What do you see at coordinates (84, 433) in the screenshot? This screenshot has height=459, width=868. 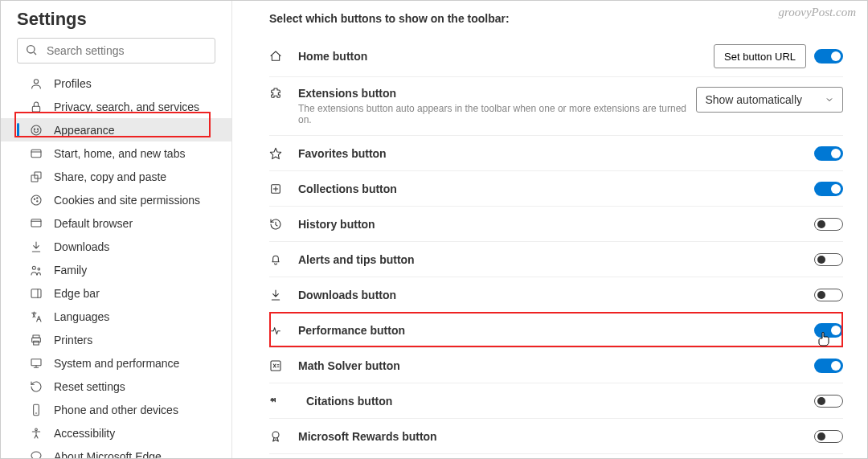 I see `sidebar-item-label: Accessibility` at bounding box center [84, 433].